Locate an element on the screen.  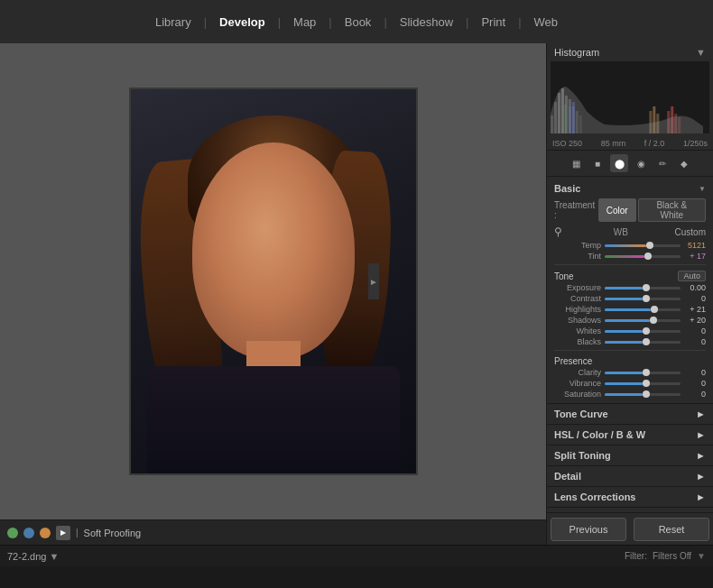
whites-track is located at coordinates (643, 332).